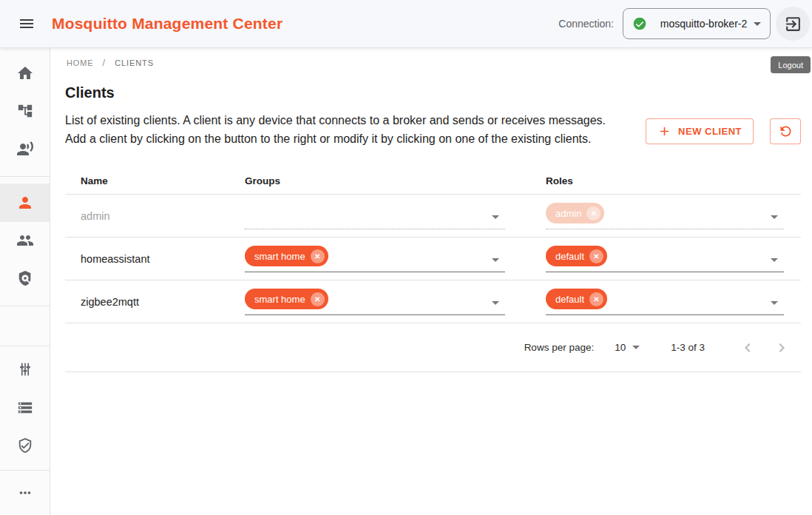  What do you see at coordinates (339, 129) in the screenshot?
I see `page-description: List of existing clients. A client is an…` at bounding box center [339, 129].